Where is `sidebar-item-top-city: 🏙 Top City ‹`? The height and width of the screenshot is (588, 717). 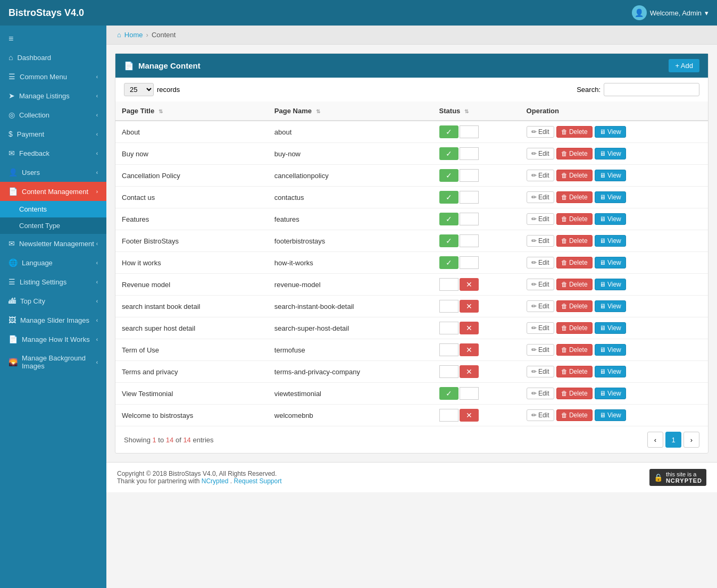
sidebar-item-top-city: 🏙 Top City ‹ is located at coordinates (53, 301).